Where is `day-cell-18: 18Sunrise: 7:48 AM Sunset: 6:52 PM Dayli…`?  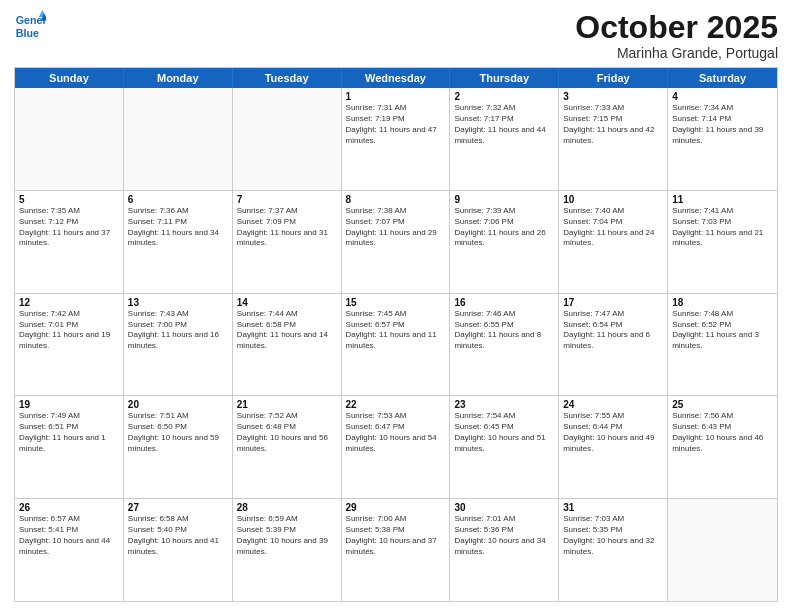
day-cell-18: 18Sunrise: 7:48 AM Sunset: 6:52 PM Dayli… is located at coordinates (722, 345).